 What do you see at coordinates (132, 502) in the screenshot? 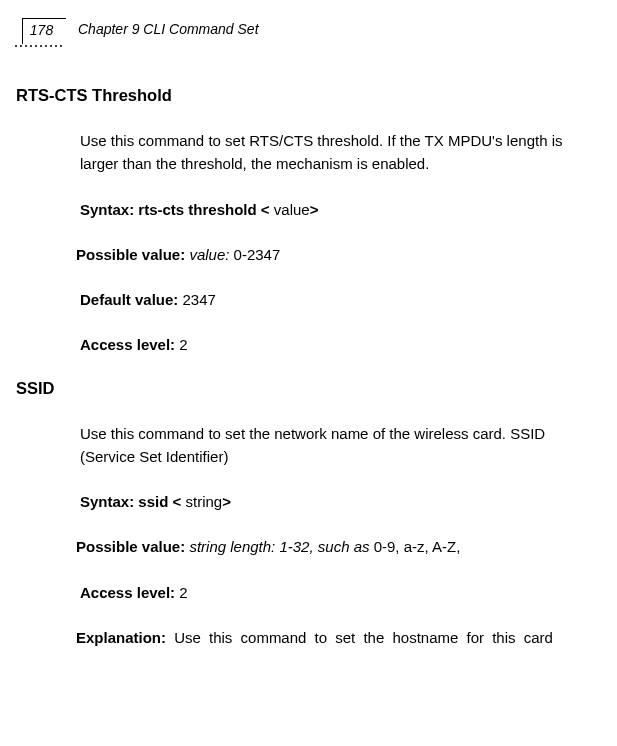
I see `syntax-label: Syntax: ssid <` at bounding box center [132, 502].